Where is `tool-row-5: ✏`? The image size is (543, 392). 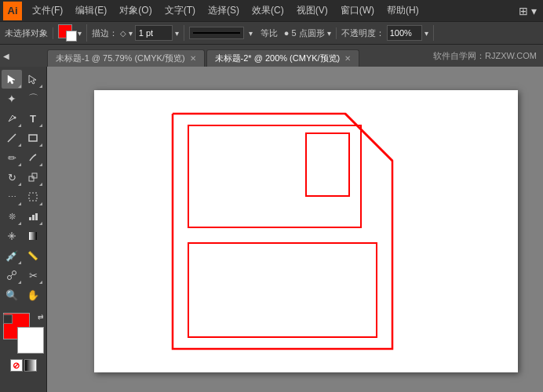
tool-row-5: ✏ is located at coordinates (24, 158).